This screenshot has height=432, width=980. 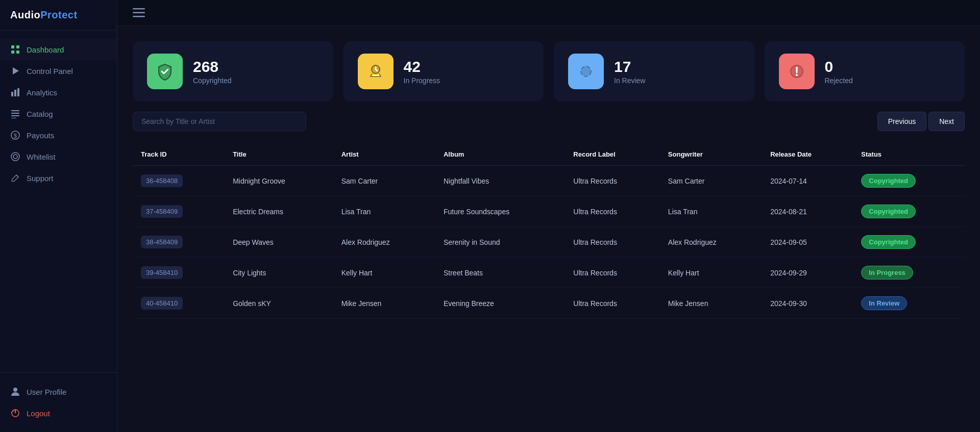 What do you see at coordinates (807, 212) in the screenshot?
I see `cell-release-date: 2024-08-21` at bounding box center [807, 212].